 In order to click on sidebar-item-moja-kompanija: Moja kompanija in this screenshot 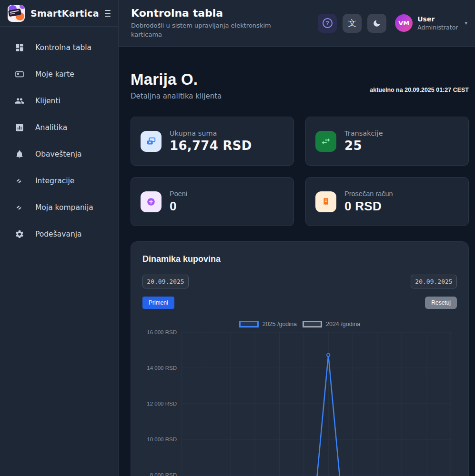, I will do `click(59, 208)`.